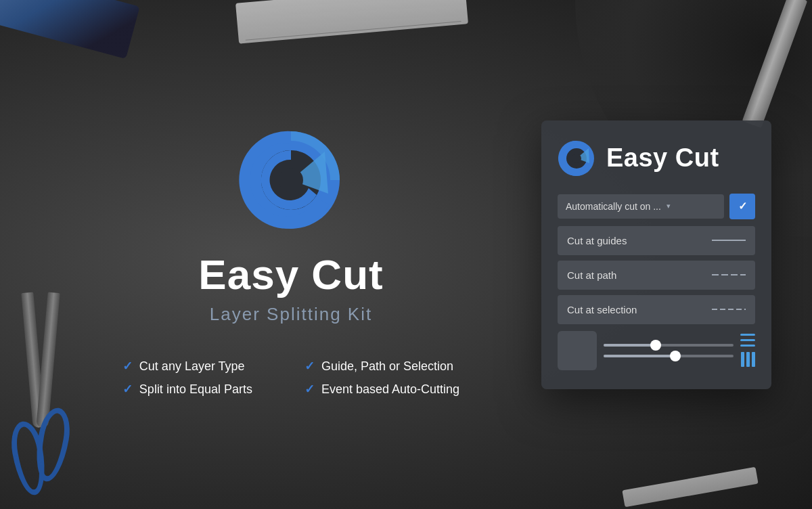 This screenshot has width=812, height=509. What do you see at coordinates (382, 366) in the screenshot?
I see `feature-item-3: ✓ Guide, Path or Selection` at bounding box center [382, 366].